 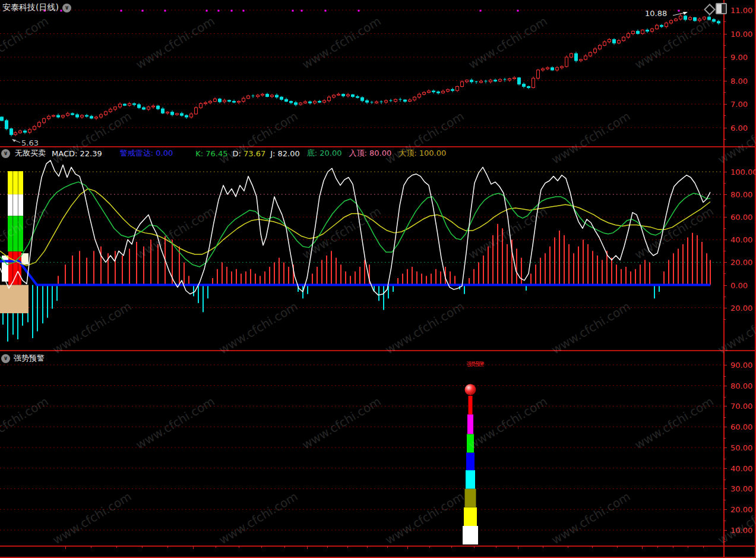 I want to click on indicator-label: K:, so click(x=200, y=153).